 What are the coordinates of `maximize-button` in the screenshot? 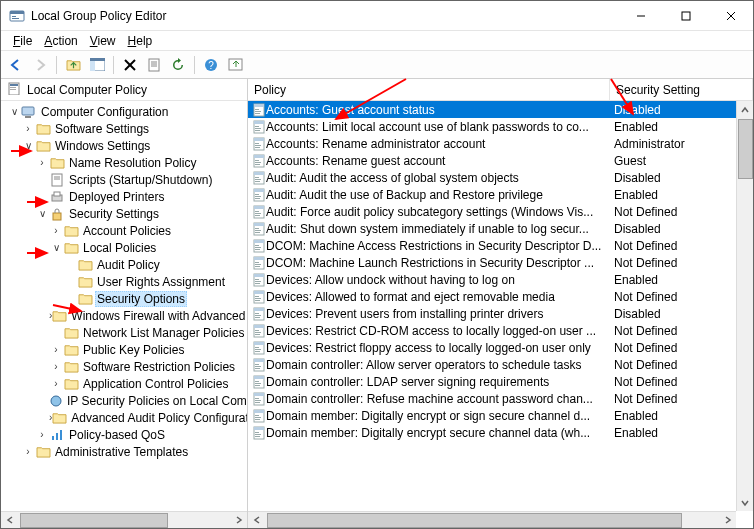 It's located at (686, 16).